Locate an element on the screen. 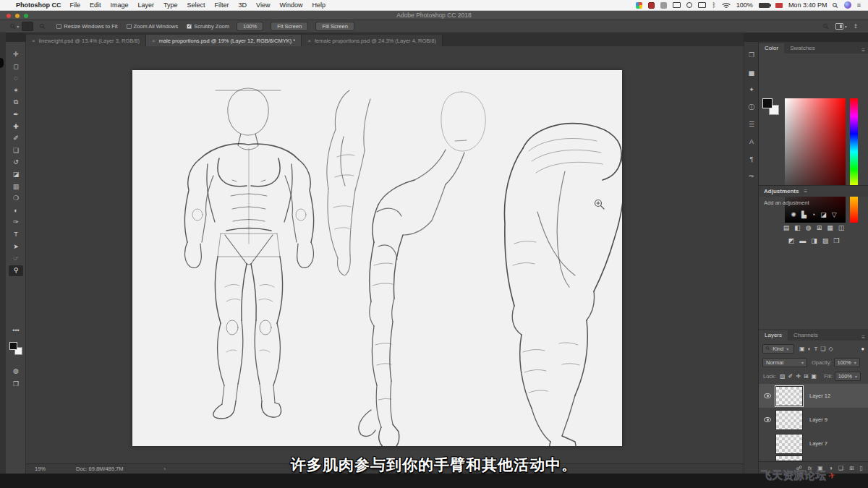 The height and width of the screenshot is (488, 868). pen-tool: ✑ is located at coordinates (16, 223).